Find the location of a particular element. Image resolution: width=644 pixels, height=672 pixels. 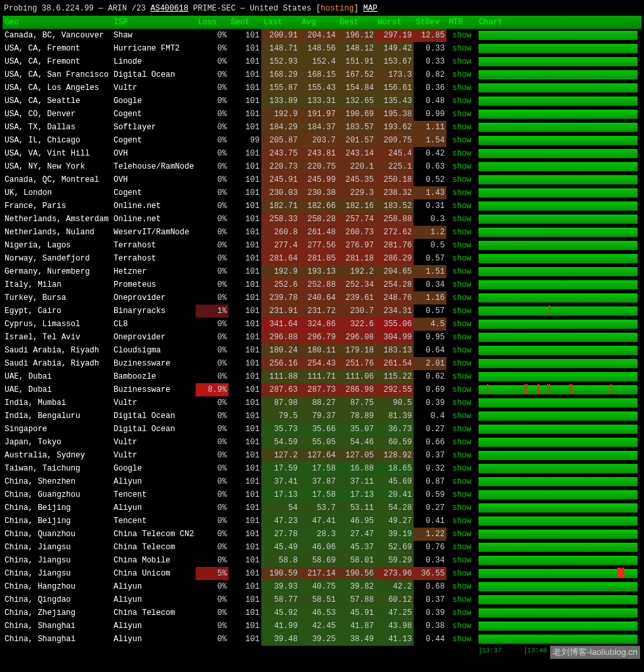

cell-geo: USA, CO, Denver is located at coordinates (57, 114).